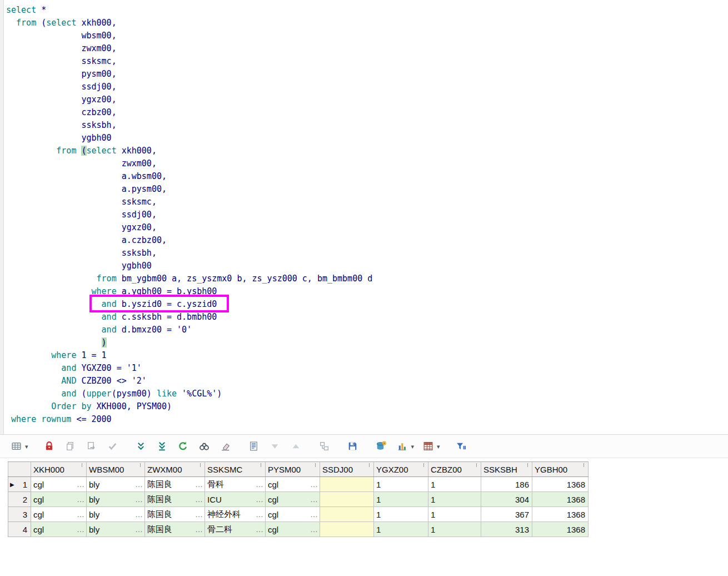 The image size is (728, 576). Describe the element at coordinates (20, 485) in the screenshot. I see `row-number-cell: ▶1` at that location.